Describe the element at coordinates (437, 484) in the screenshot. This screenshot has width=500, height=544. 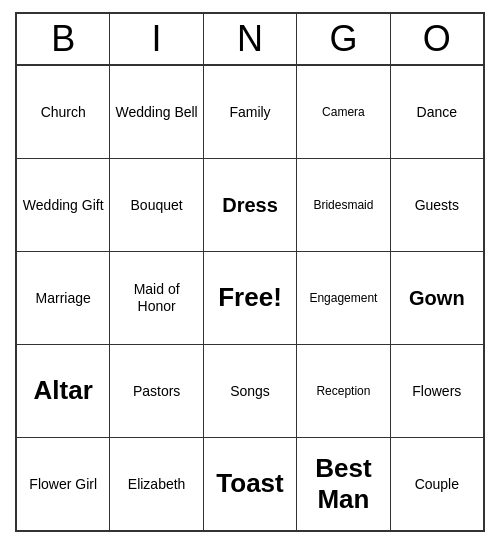
I see `bingo-cell-4-4: Couple` at that location.